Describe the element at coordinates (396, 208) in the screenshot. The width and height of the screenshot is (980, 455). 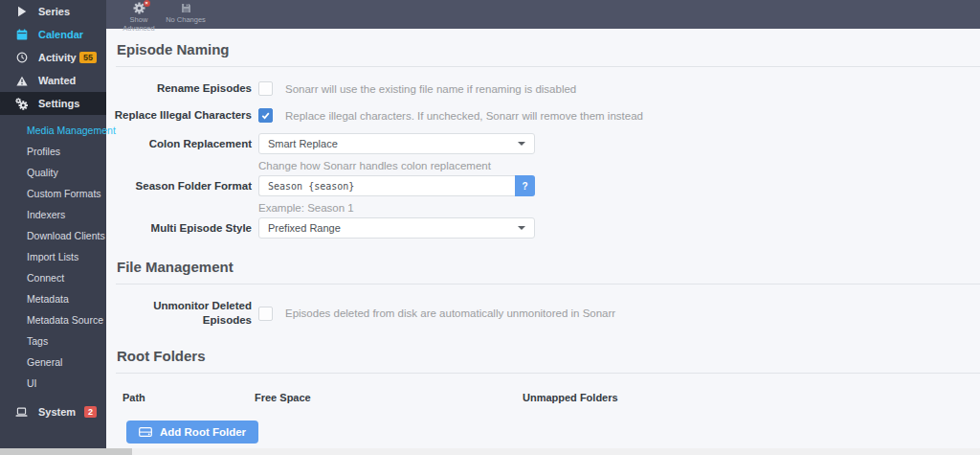
I see `season-folder-format-help: Example: Season 1` at that location.